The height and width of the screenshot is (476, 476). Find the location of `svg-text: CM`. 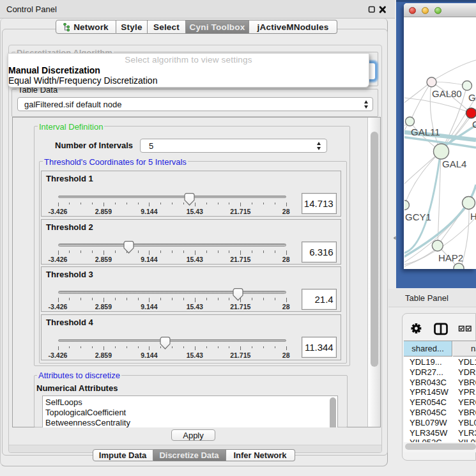

svg-text: CM is located at coordinates (474, 124).